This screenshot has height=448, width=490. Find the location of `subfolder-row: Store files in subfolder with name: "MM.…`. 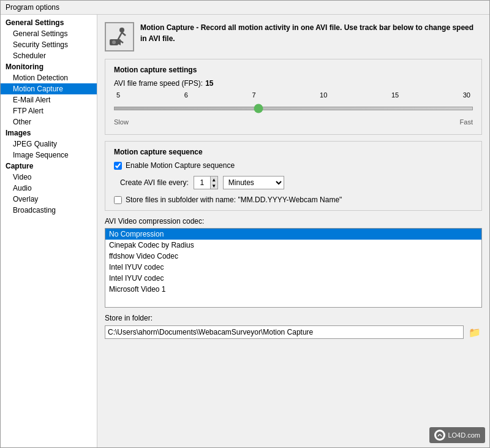

subfolder-row: Store files in subfolder with name: "MM.… is located at coordinates (293, 200).